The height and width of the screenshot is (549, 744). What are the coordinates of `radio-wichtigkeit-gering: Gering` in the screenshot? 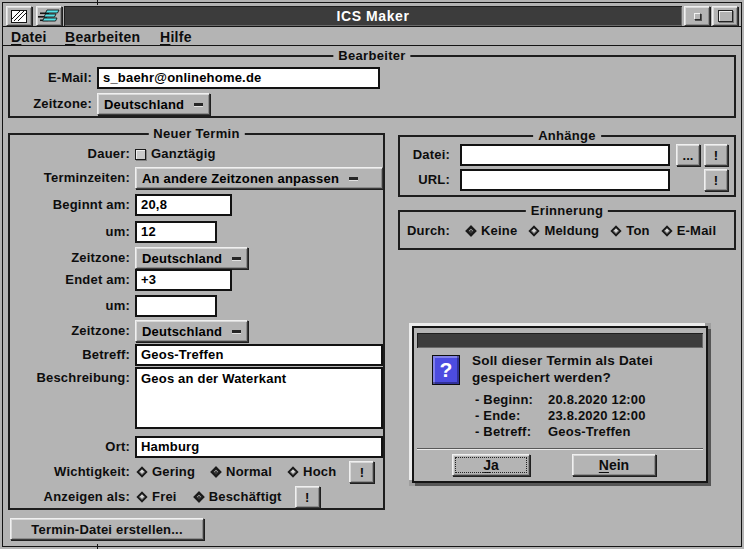 It's located at (165, 472).